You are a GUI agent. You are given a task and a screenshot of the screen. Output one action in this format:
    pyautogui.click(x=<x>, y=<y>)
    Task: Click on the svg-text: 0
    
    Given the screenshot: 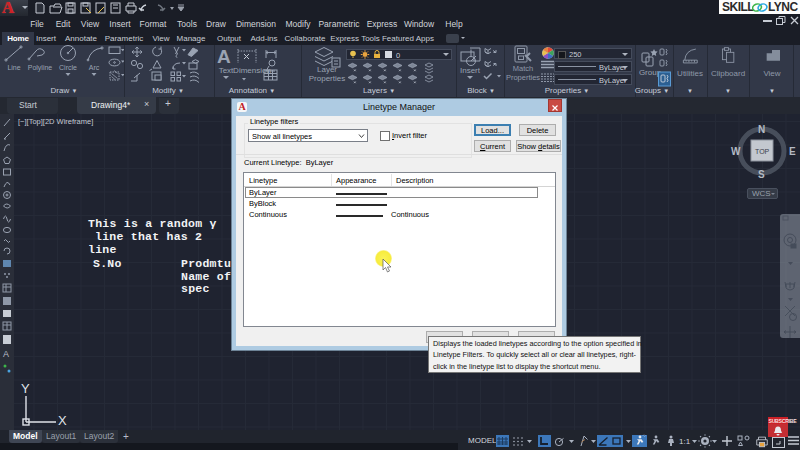 What is the action you would take?
    pyautogui.click(x=398, y=56)
    